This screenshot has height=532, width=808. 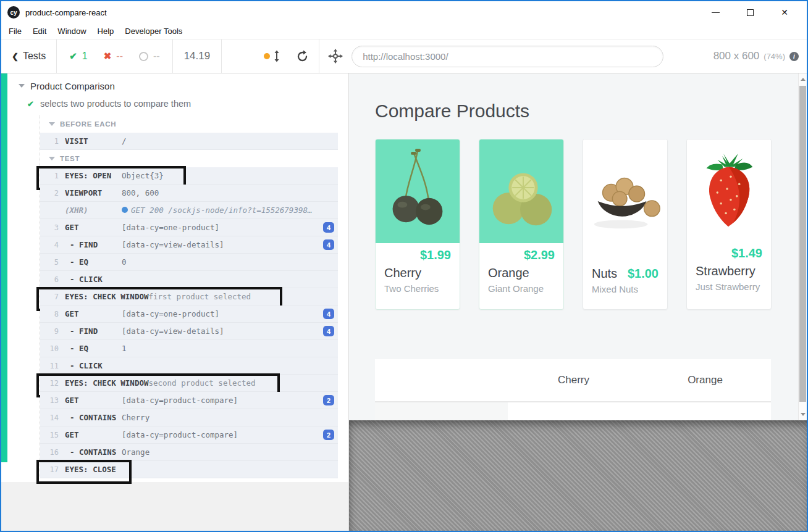 What do you see at coordinates (230, 175) in the screenshot?
I see `command-message: Object{3}` at bounding box center [230, 175].